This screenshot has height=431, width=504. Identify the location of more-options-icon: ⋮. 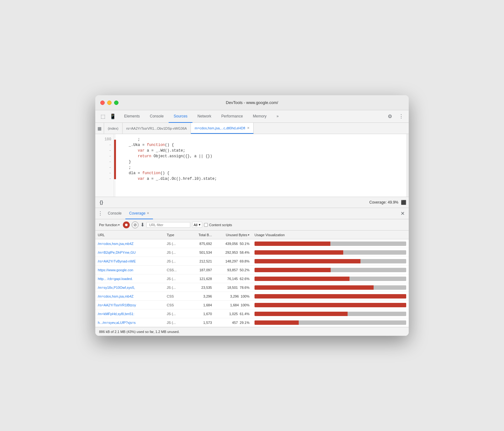
(401, 117).